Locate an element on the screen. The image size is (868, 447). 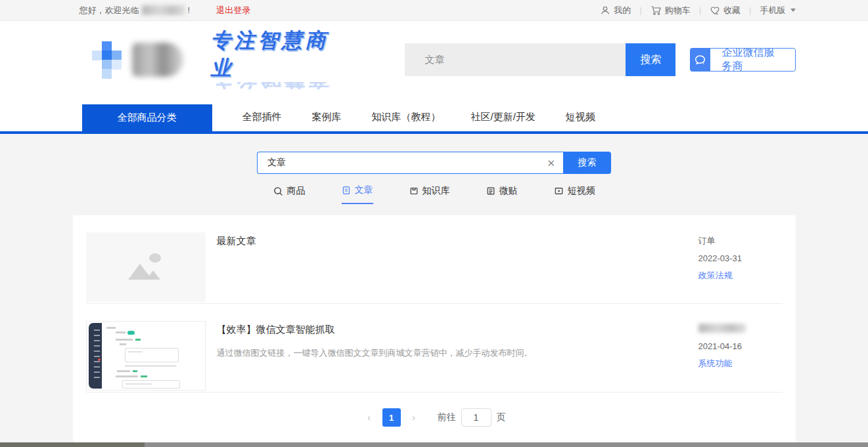
result-title: 最新文章 is located at coordinates (457, 242).